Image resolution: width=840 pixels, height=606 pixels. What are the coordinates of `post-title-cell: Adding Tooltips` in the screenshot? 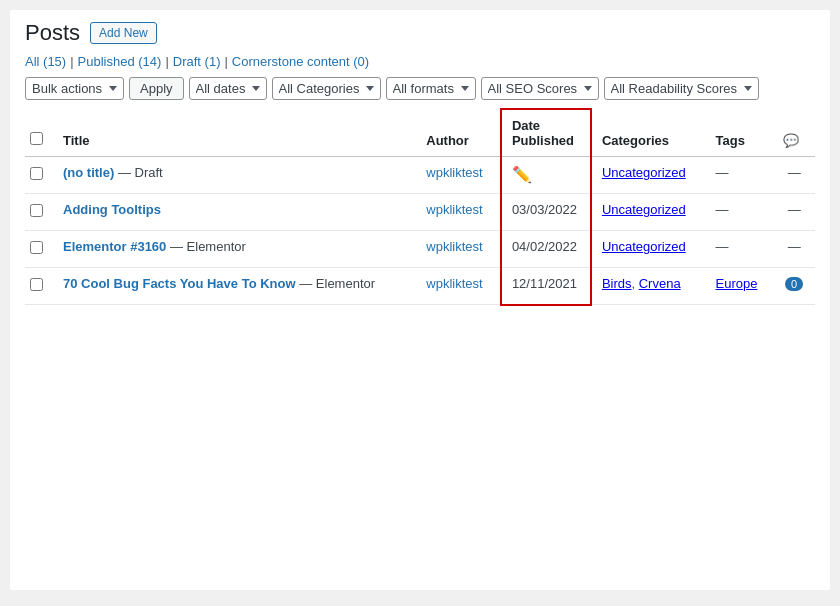 It's located at (234, 212).